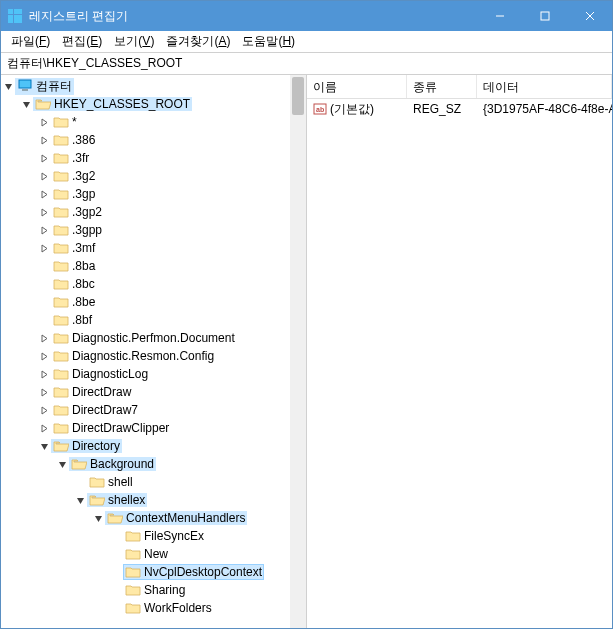 The image size is (613, 629). I want to click on tree-item-label: shellex, so click(126, 500).